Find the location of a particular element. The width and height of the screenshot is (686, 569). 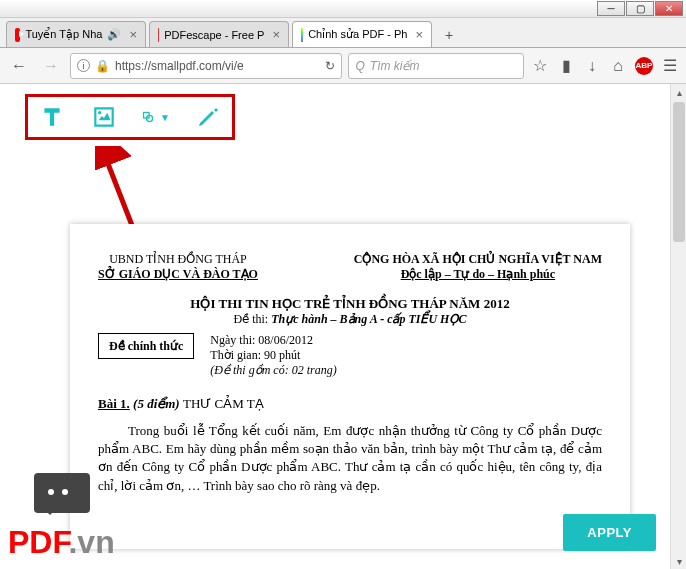

tab-label: PDFescape - Free P is located at coordinates (214, 35).